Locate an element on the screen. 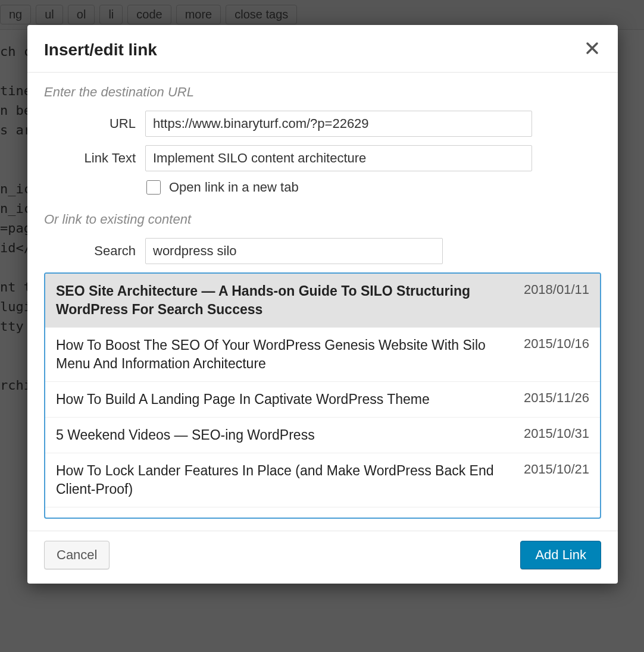 This screenshot has height=652, width=644. result-date: 2015/10/31 is located at coordinates (557, 434).